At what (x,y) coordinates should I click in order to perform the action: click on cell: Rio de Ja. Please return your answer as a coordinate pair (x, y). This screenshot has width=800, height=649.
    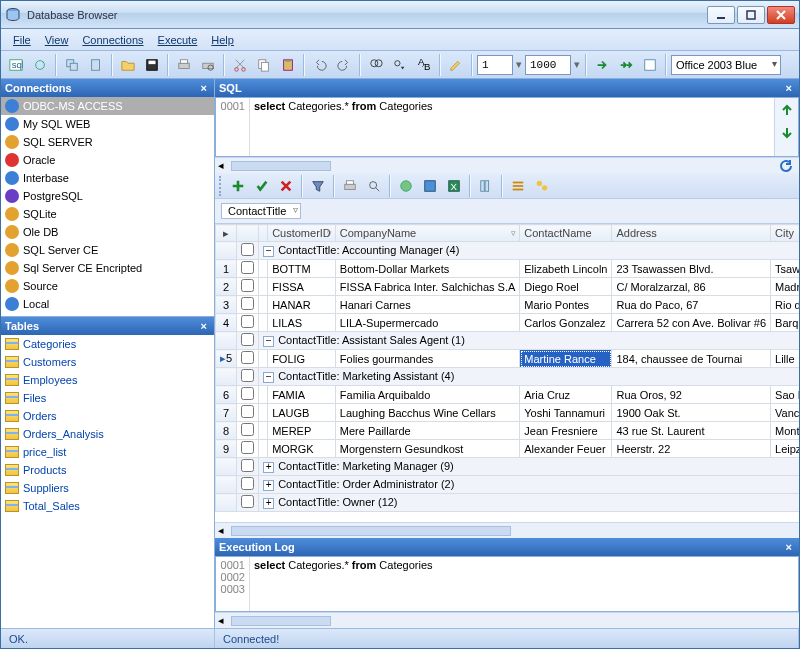
    Looking at the image, I should click on (785, 305).